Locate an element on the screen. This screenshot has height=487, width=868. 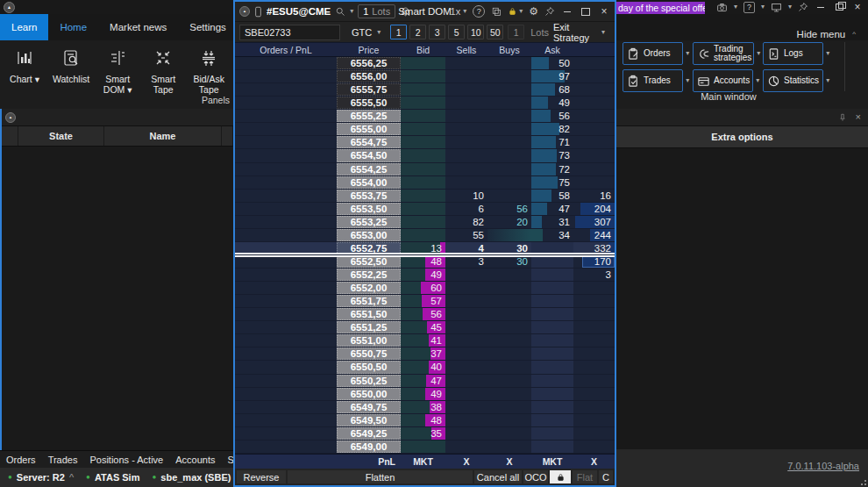
lot-preset-10: 10 is located at coordinates (475, 32).